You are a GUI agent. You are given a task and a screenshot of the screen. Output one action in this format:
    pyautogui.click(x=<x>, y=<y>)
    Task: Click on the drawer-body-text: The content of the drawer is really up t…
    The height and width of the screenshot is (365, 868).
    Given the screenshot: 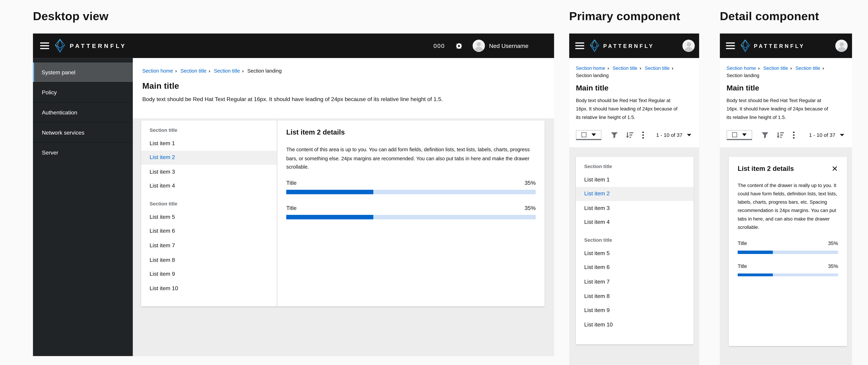 What is the action you would take?
    pyautogui.click(x=788, y=206)
    